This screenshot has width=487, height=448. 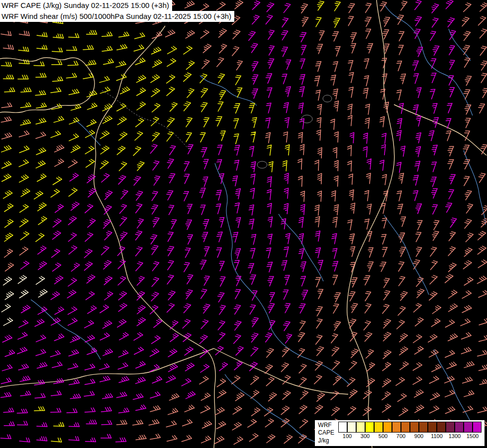 I want to click on legend-tick-label: 500, so click(x=383, y=436).